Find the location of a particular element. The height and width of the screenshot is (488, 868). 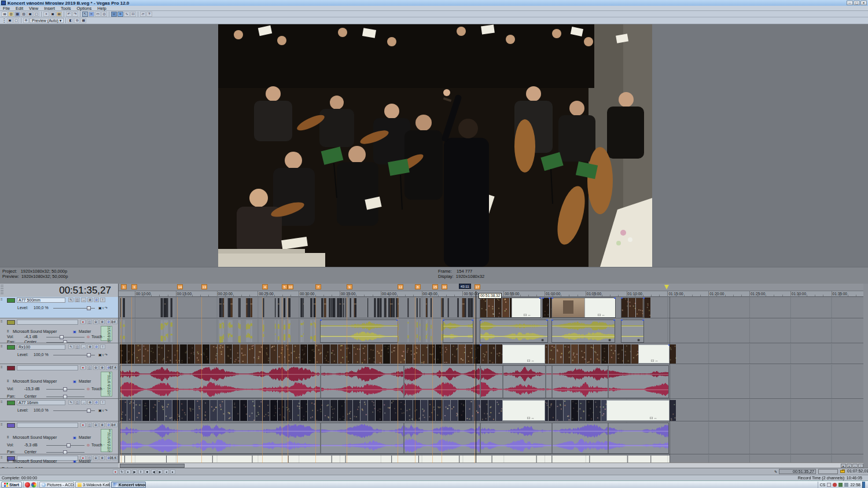

track-header-3: ≡Rx100✎◫→⊗⊘!Level:100,0 %▣ t ↷ is located at coordinates (59, 354).